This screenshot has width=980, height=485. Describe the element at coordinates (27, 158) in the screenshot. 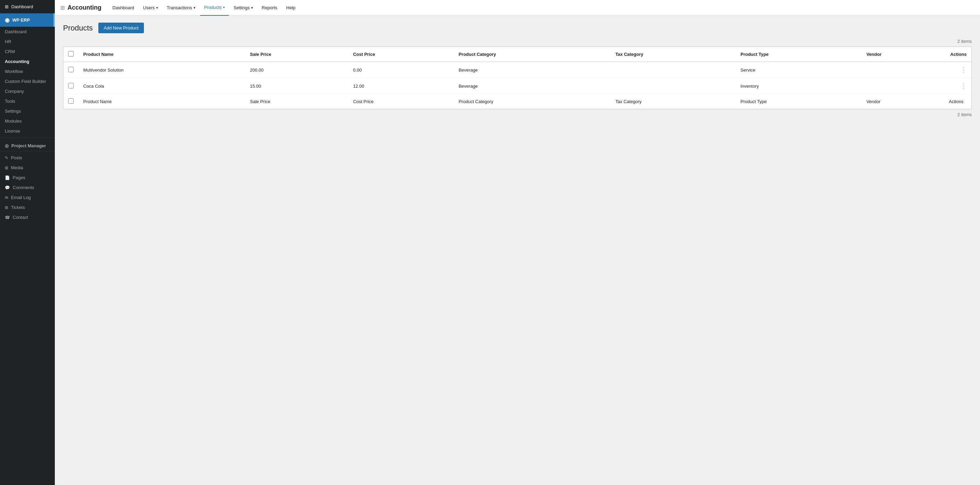

I see `sidebar-item-posts: ✎Posts` at that location.